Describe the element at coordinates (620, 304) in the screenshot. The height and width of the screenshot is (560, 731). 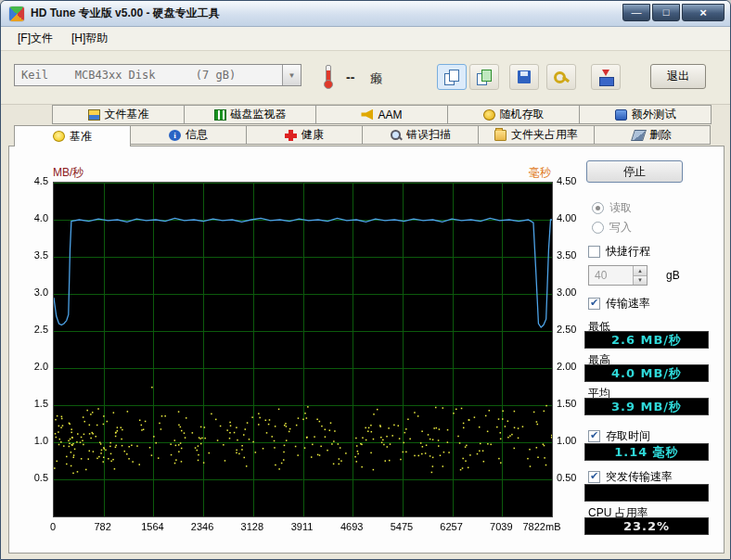
I see `transfer-rate-checkbox: 传输速率` at that location.